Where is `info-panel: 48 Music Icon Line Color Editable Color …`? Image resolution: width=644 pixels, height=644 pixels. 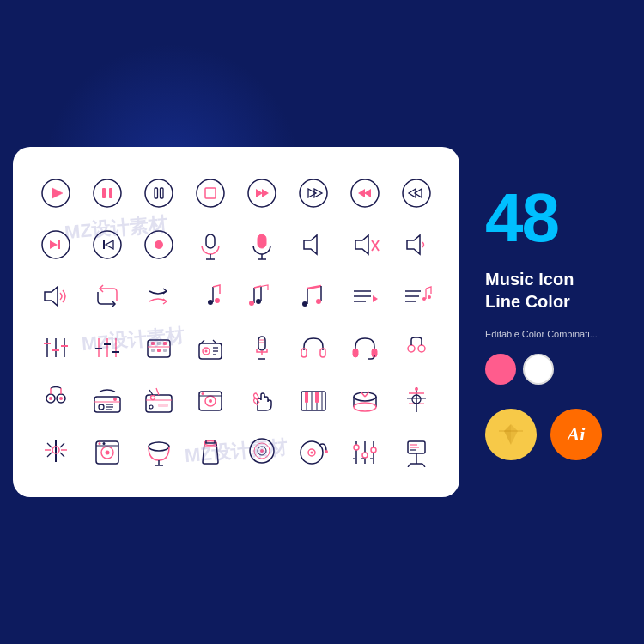
info-panel: 48 Music Icon Line Color Editable Color … is located at coordinates (558, 321).